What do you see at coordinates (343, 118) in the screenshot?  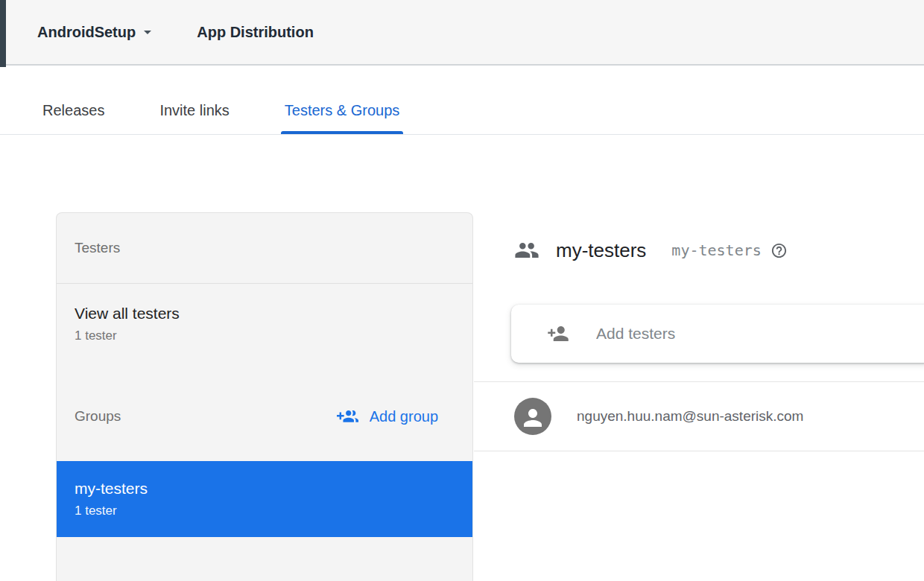 I see `tab-testers-groups: Testers & Groups` at bounding box center [343, 118].